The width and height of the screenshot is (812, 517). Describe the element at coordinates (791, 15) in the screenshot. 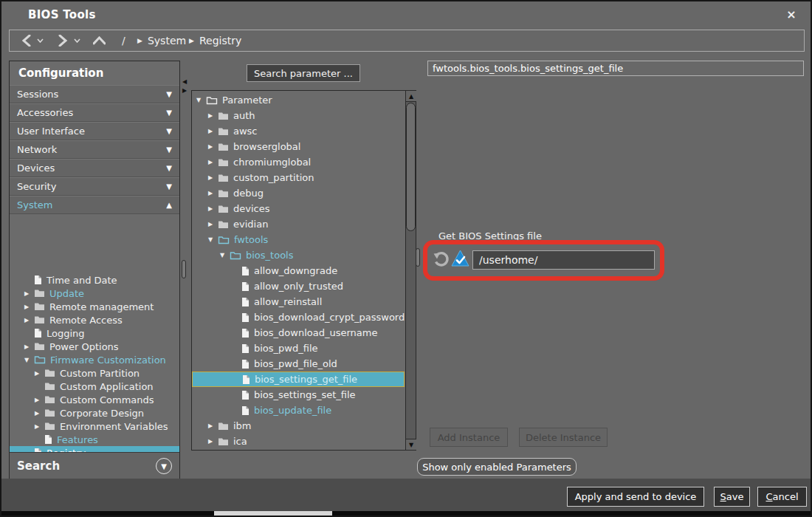

I see `close-icon: ×` at that location.